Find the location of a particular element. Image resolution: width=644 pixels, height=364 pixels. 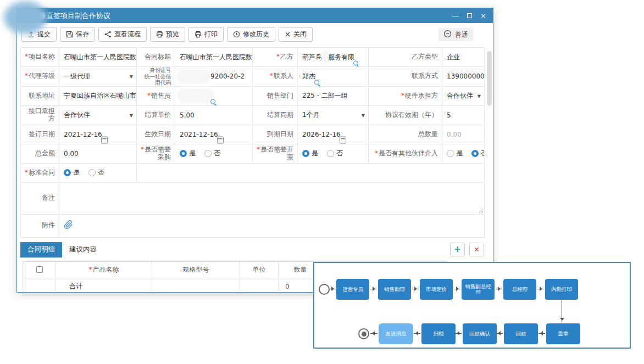

save-icon is located at coordinates (69, 34).